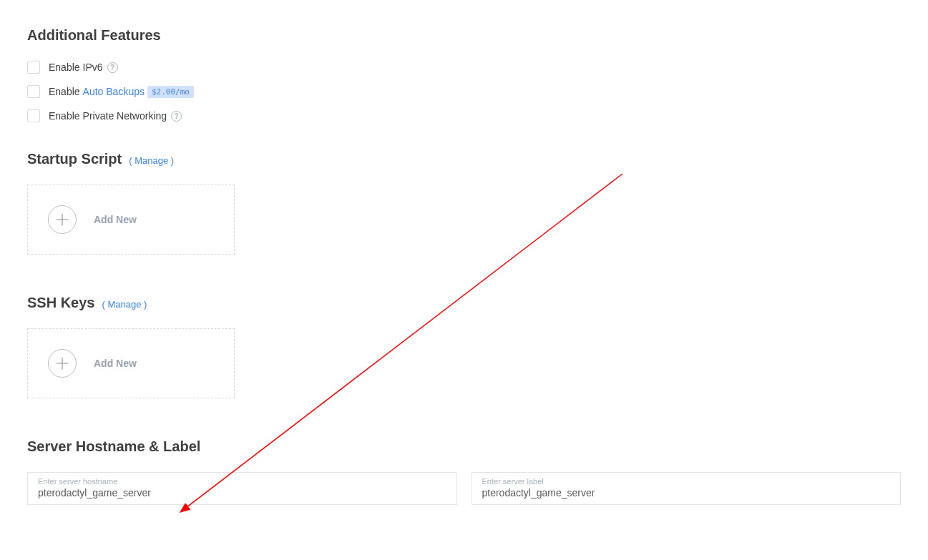  I want to click on features-list: Enable IPv6 ? Enable Auto Backups $2.00/…, so click(464, 92).